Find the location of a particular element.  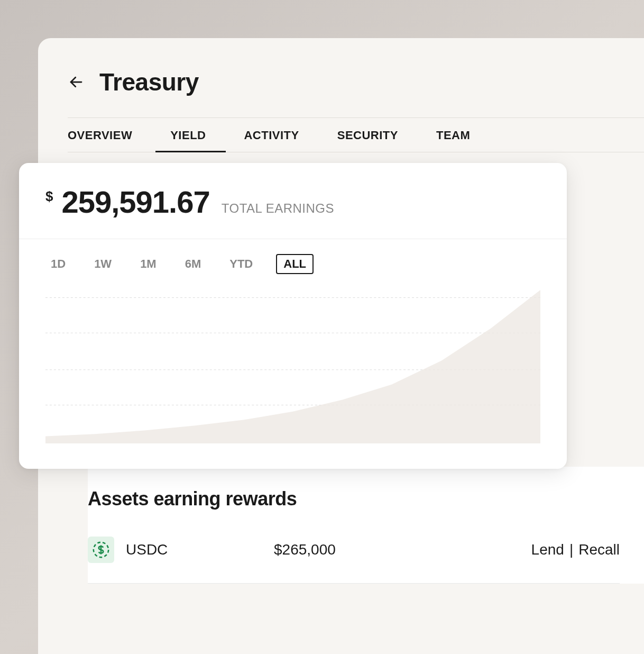

tab-activity: ACTIVITY is located at coordinates (271, 140).